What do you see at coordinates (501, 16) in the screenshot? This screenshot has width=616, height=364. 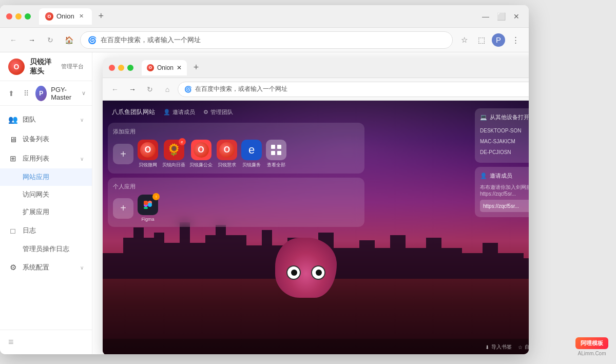 I see `window-nav-controls: — ⬜ ✕` at bounding box center [501, 16].